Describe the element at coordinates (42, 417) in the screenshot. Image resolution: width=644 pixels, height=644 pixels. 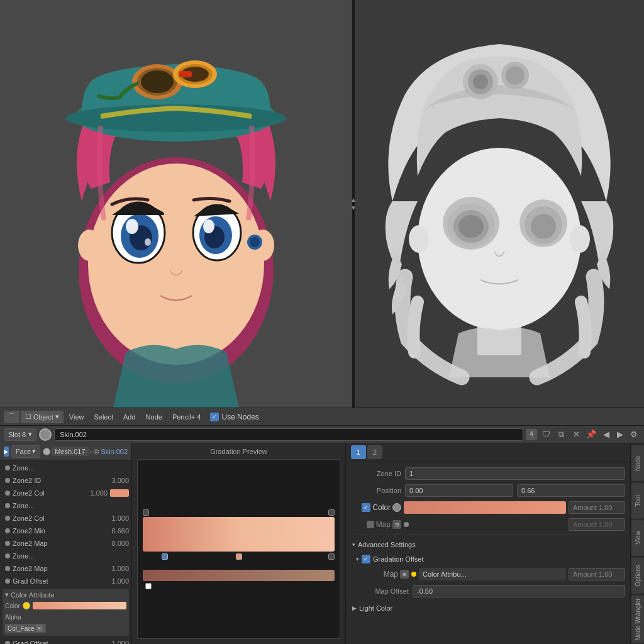
I see `object-selector: ☐ Object ▾` at that location.